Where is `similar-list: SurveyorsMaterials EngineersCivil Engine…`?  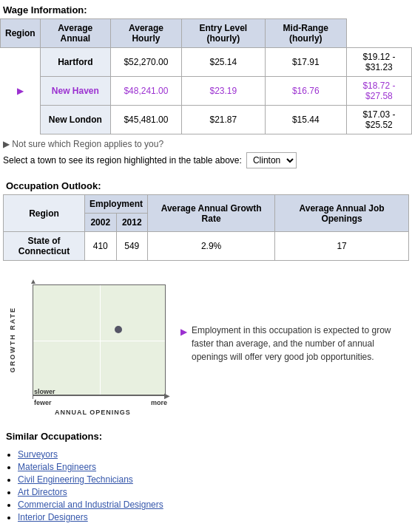
similar-list: SurveyorsMaterials EngineersCivil Engine… is located at coordinates (206, 486).